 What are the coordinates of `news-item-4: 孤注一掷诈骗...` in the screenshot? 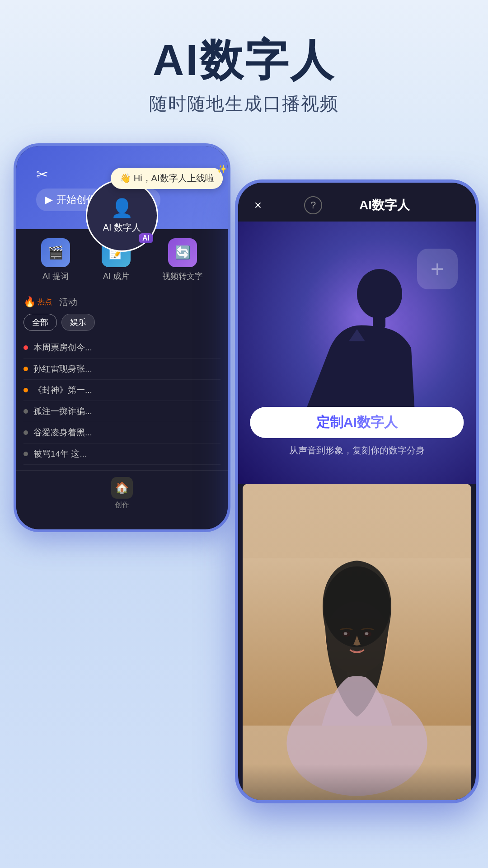 It's located at (122, 411).